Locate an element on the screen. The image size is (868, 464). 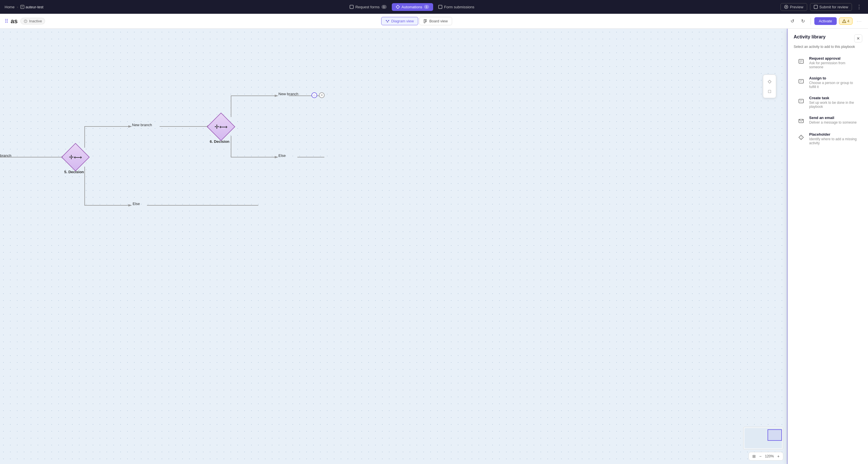
decision-5-label: 5. Decision is located at coordinates (74, 172).